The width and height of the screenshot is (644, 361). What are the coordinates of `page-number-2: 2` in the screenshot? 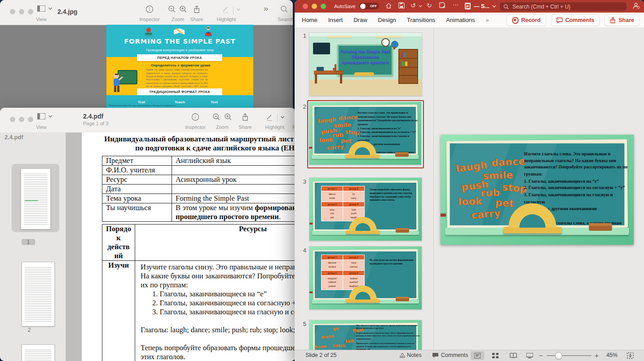 It's located at (29, 330).